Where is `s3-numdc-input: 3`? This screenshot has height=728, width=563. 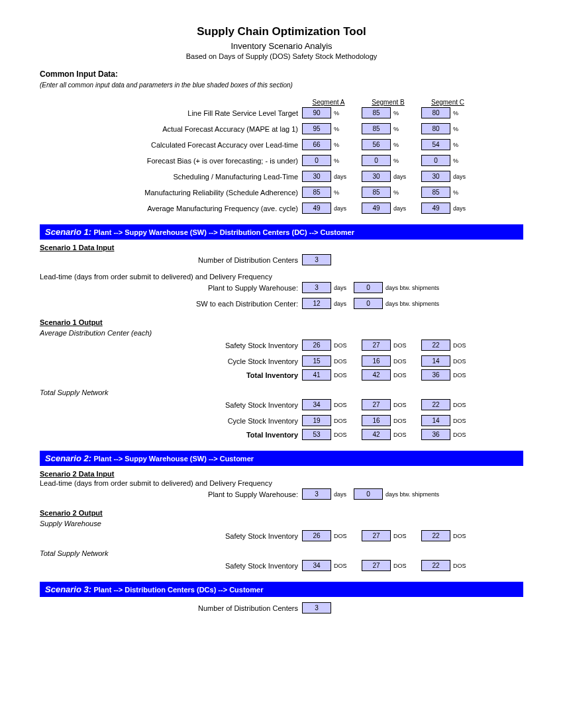 s3-numdc-input: 3 is located at coordinates (317, 608).